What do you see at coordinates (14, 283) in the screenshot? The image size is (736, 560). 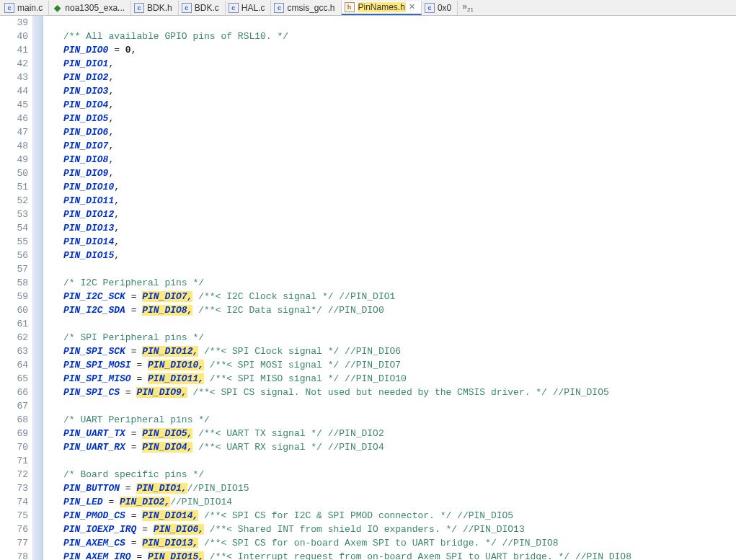 I see `line-number: 58` at bounding box center [14, 283].